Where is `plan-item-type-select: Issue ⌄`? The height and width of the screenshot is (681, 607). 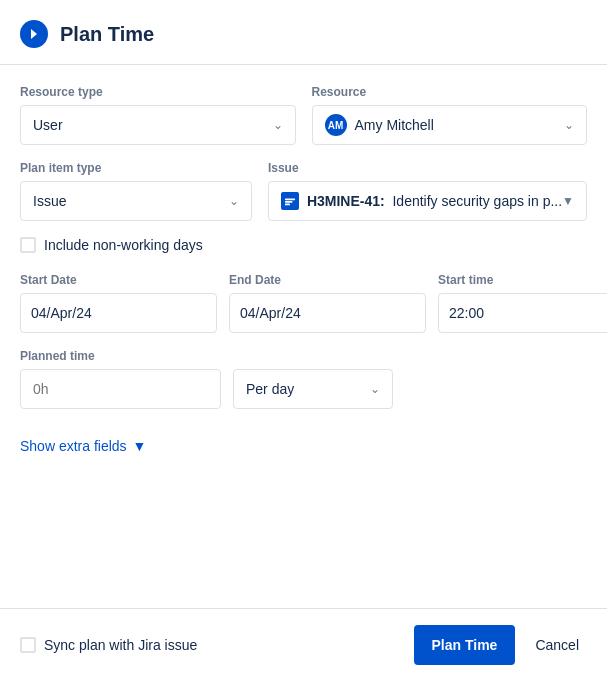 plan-item-type-select: Issue ⌄ is located at coordinates (136, 201).